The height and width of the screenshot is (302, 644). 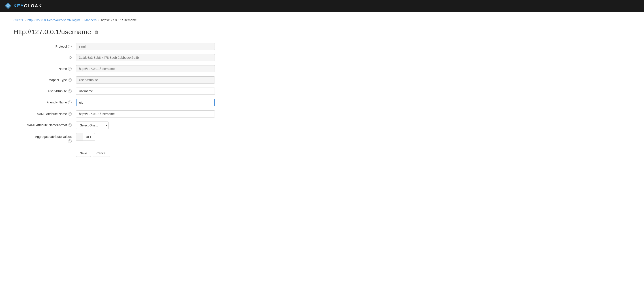 What do you see at coordinates (33, 6) in the screenshot?
I see `logo-cloak: CLOAK` at bounding box center [33, 6].